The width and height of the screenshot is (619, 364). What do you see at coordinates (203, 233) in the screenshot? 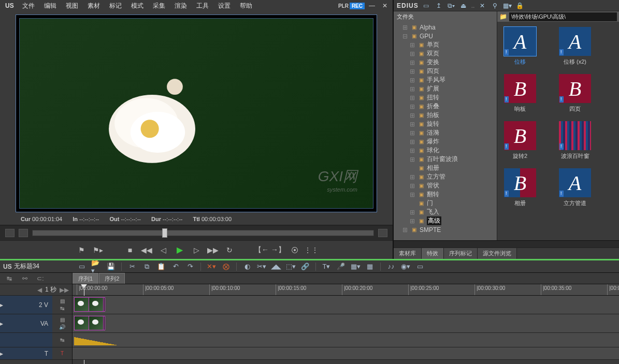
I see `scrub-track` at bounding box center [203, 233].